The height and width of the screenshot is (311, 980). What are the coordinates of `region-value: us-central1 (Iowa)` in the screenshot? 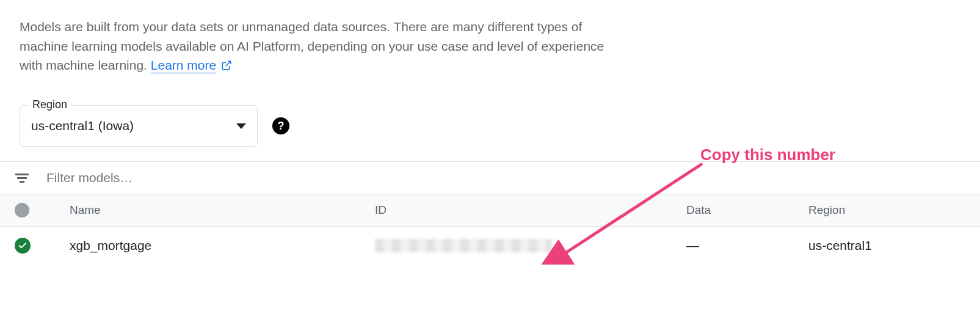 It's located at (134, 126).